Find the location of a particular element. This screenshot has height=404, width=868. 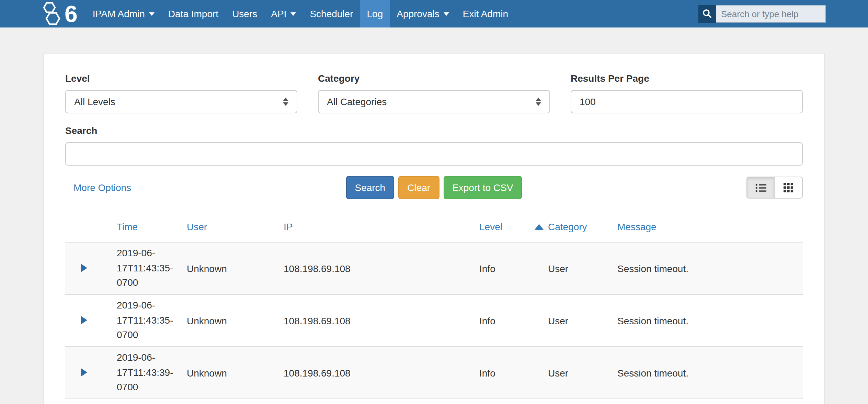

hexagon-logo-icon is located at coordinates (52, 14).